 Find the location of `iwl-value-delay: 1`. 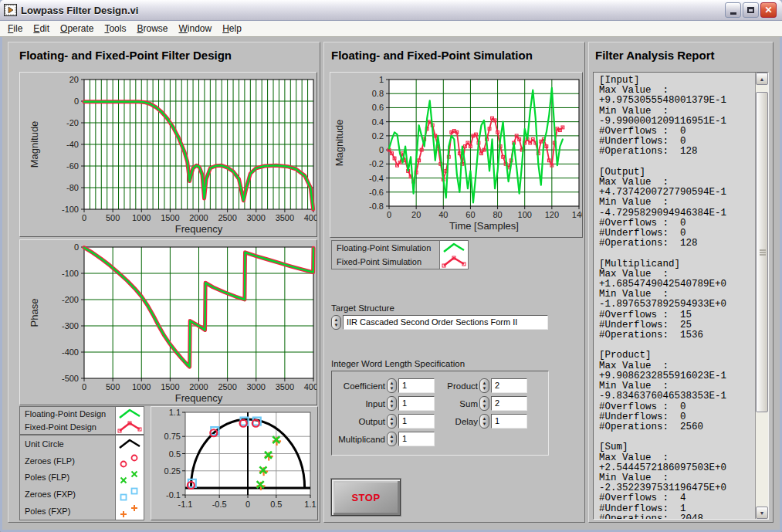

iwl-value-delay: 1 is located at coordinates (509, 422).